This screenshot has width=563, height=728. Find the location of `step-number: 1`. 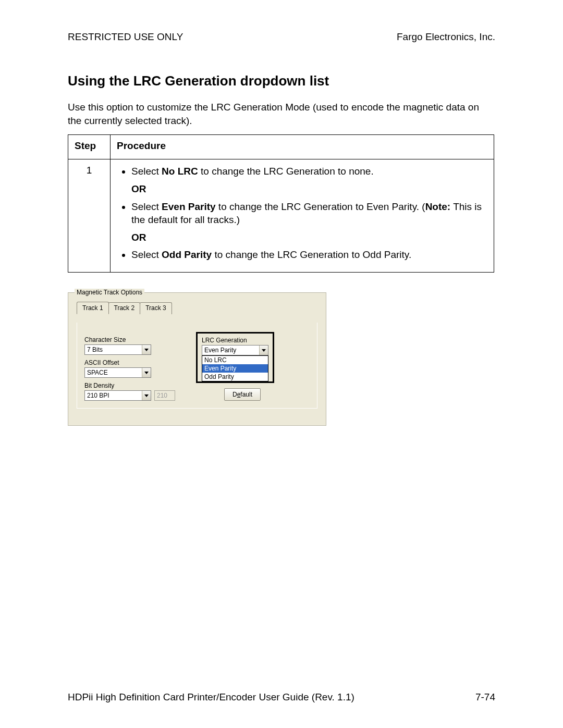

step-number: 1 is located at coordinates (90, 216).